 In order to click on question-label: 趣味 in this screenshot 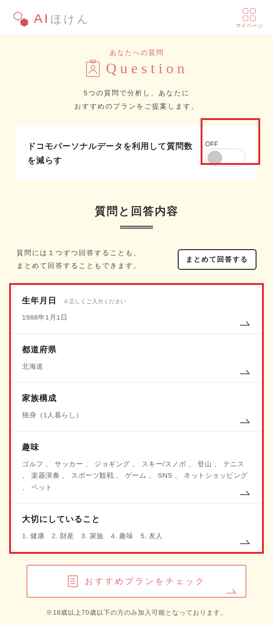, I will do `click(31, 447)`.